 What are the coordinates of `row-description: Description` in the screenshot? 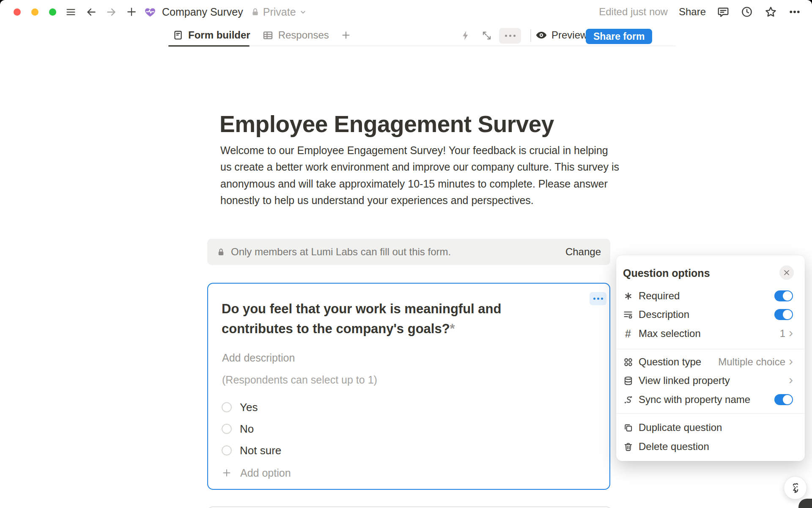 It's located at (710, 315).